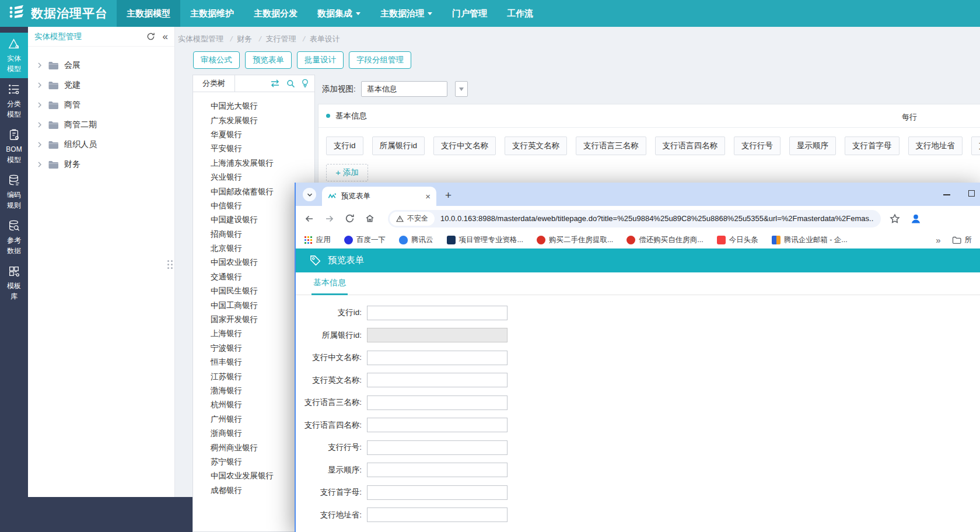  Describe the element at coordinates (638, 358) in the screenshot. I see `form-field-row: 支行中文名称:` at that location.